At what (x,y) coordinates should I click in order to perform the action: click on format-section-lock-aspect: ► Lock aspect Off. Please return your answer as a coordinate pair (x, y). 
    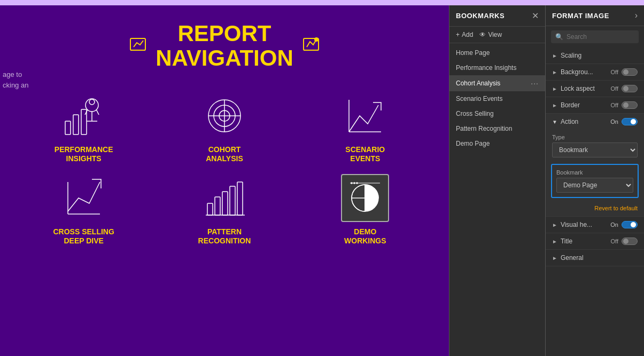
    Looking at the image, I should click on (595, 89).